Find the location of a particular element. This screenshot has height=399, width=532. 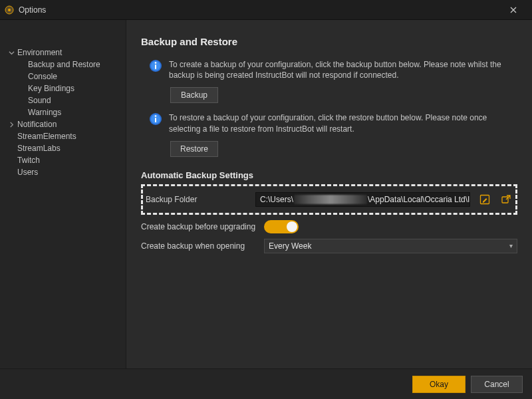

app-icon is located at coordinates (9, 10).